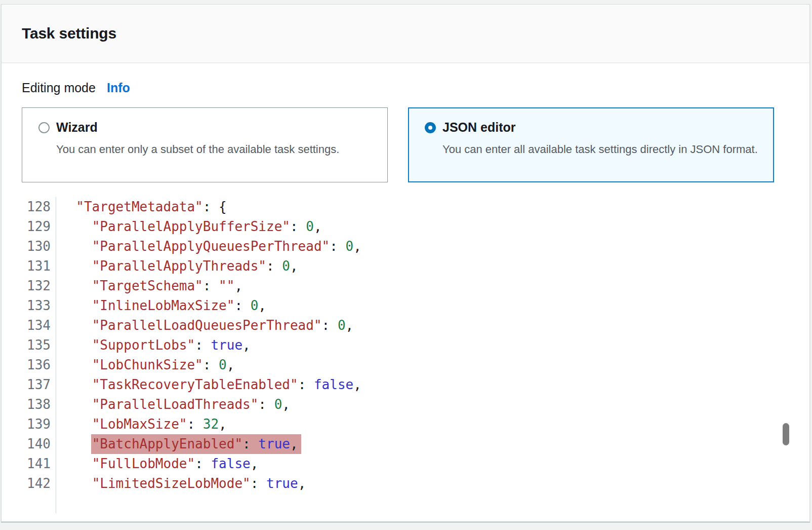 The height and width of the screenshot is (530, 812). Describe the element at coordinates (142, 207) in the screenshot. I see `code-content: "TargetMetadata": {` at that location.